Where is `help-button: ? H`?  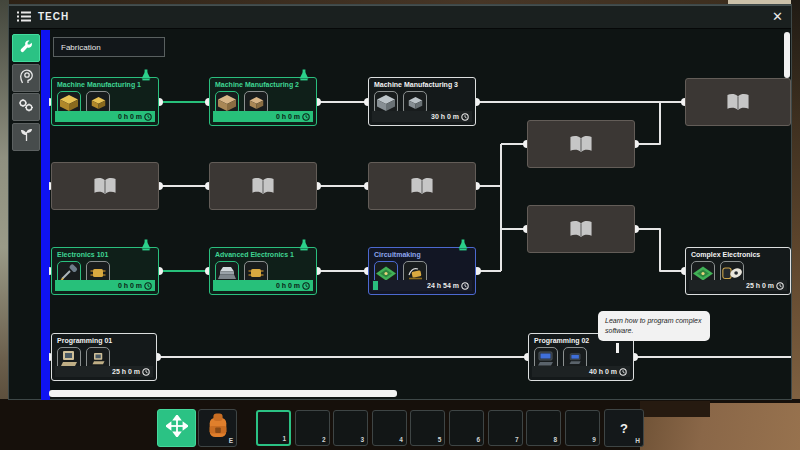
help-button: ? H is located at coordinates (624, 428).